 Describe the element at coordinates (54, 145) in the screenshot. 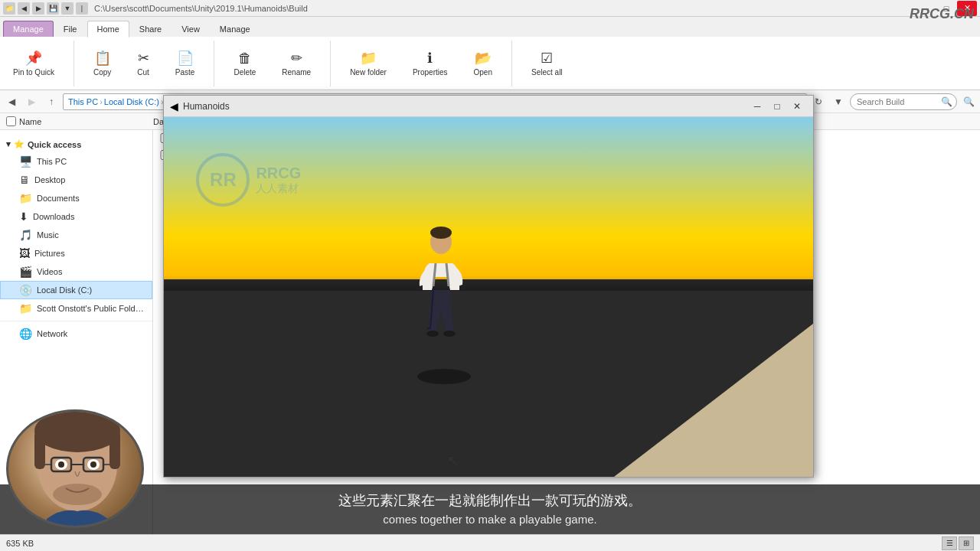

I see `quick-access-label: Quick access` at that location.